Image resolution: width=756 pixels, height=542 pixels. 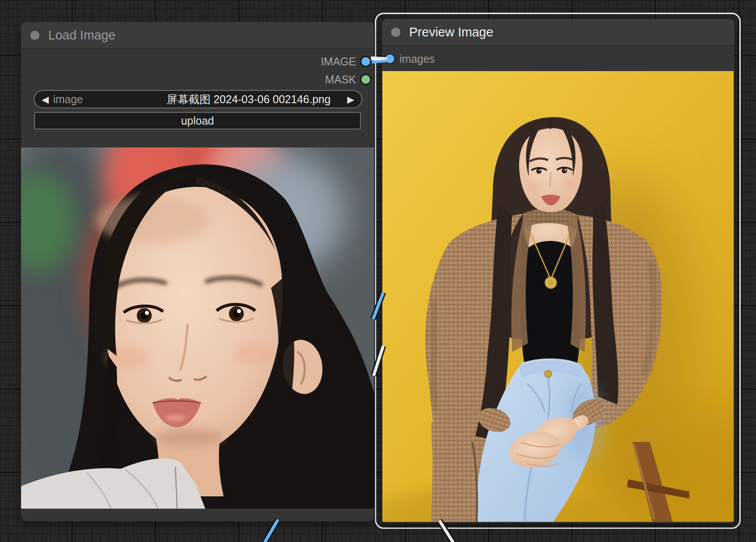 What do you see at coordinates (249, 99) in the screenshot?
I see `combo-value: 屏幕截图 2024-03-06 002146.png` at bounding box center [249, 99].